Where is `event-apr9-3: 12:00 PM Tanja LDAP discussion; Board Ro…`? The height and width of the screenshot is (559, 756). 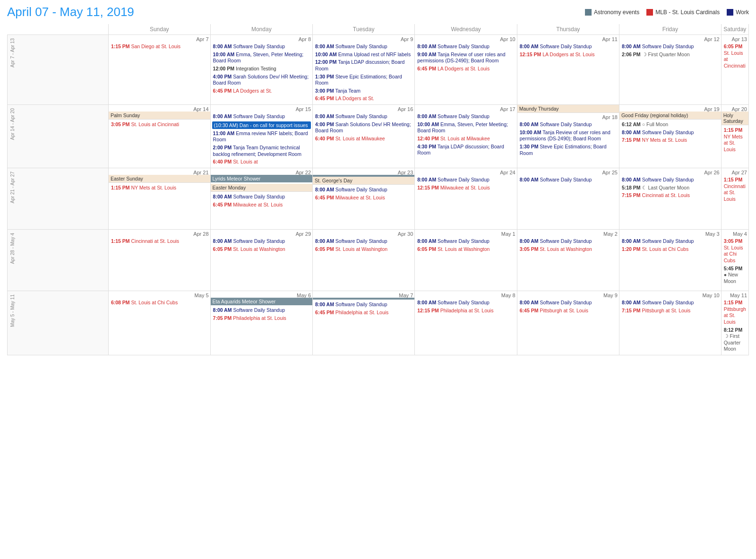 event-apr9-3: 12:00 PM Tanja LDAP discussion; Board Ro… is located at coordinates (364, 65).